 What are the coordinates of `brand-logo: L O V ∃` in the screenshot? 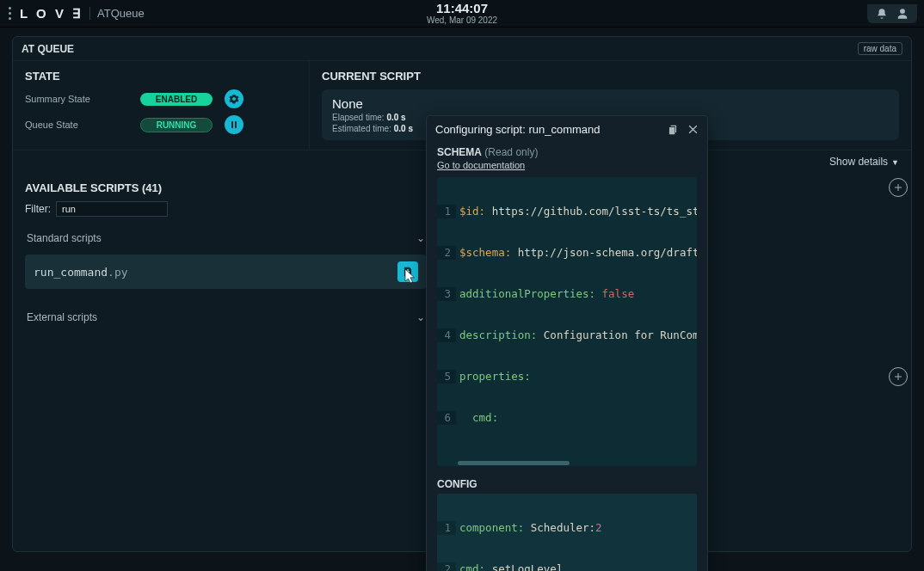 It's located at (52, 14).